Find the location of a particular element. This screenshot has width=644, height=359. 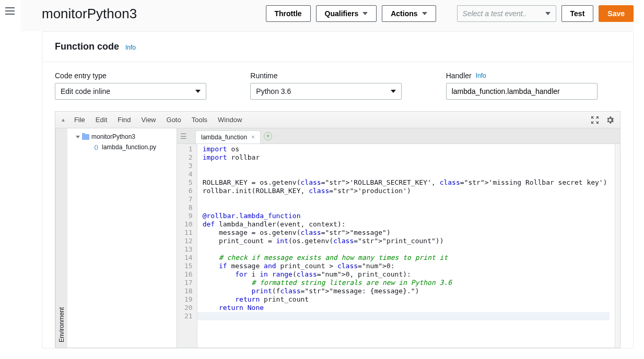

code-entry-label: Code entry type is located at coordinates (142, 76).